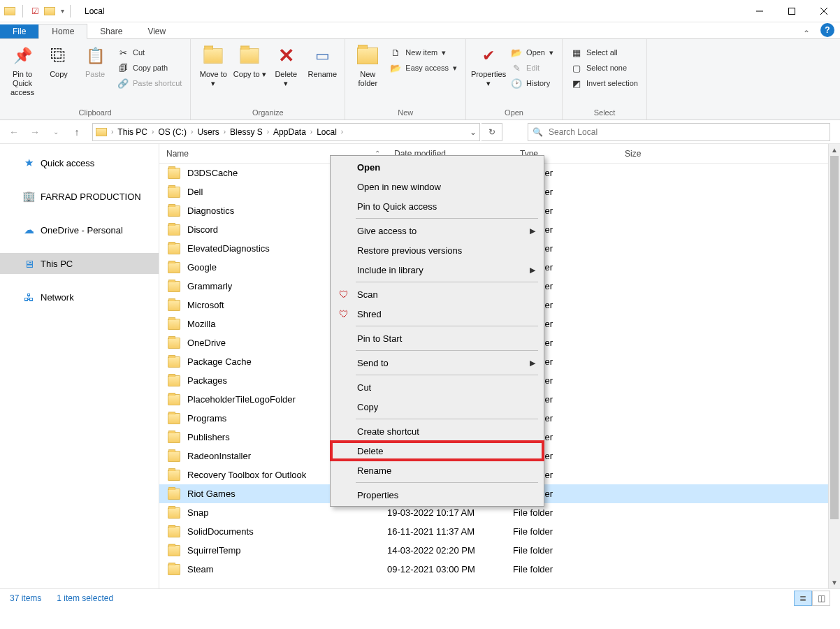 The image size is (840, 629). Describe the element at coordinates (834, 366) in the screenshot. I see `scrollbar: ▲ ▼` at that location.